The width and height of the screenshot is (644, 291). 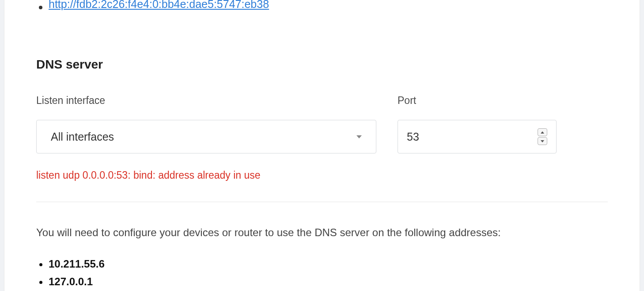 What do you see at coordinates (542, 132) in the screenshot?
I see `port-step-up-button` at bounding box center [542, 132].